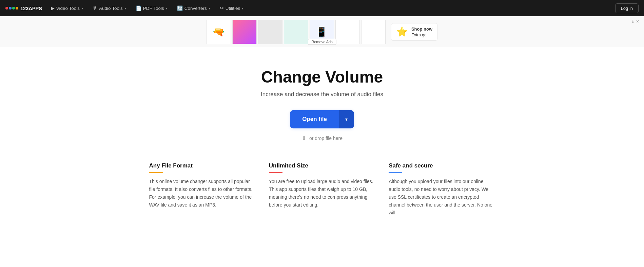  What do you see at coordinates (373, 32) in the screenshot?
I see `ad-cell-white2` at bounding box center [373, 32].